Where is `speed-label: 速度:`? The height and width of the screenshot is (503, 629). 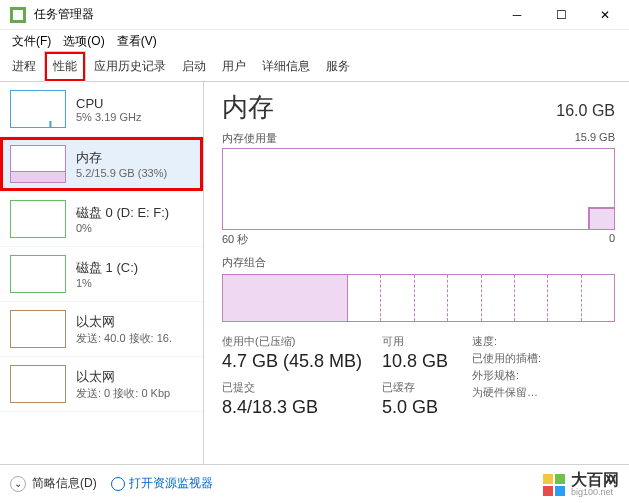 speed-label: 速度: is located at coordinates (544, 342).